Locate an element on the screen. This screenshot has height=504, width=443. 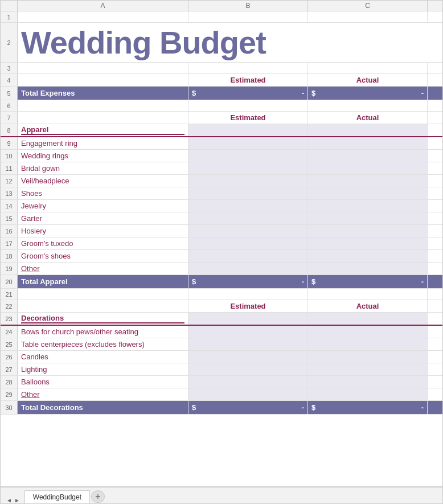
decorations-header: Decorations is located at coordinates (102, 319).